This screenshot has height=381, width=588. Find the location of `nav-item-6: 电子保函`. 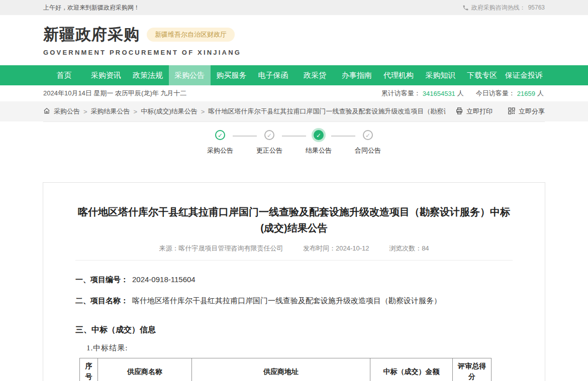

nav-item-6: 电子保函 is located at coordinates (273, 75).